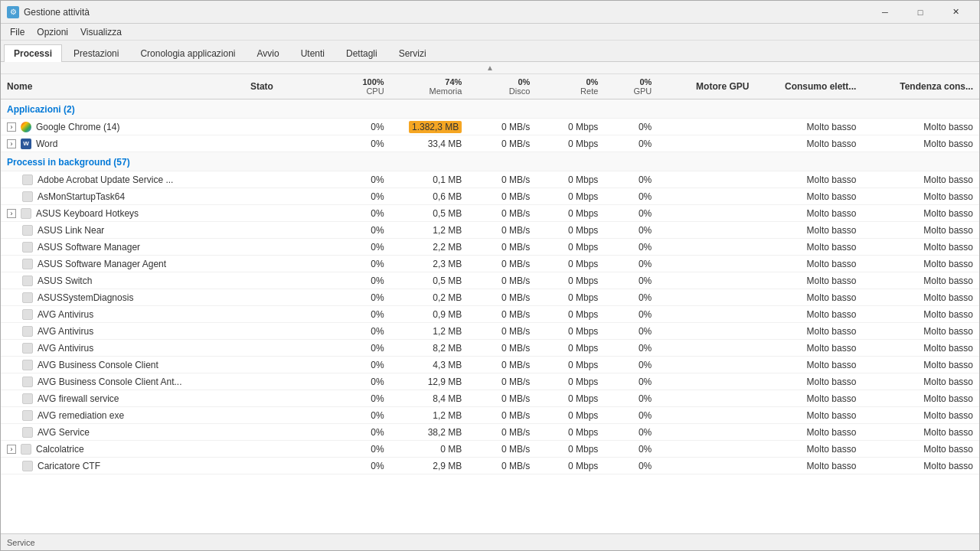 The width and height of the screenshot is (980, 551). What do you see at coordinates (64, 281) in the screenshot?
I see `process-name-label: ASUS Switch` at bounding box center [64, 281].